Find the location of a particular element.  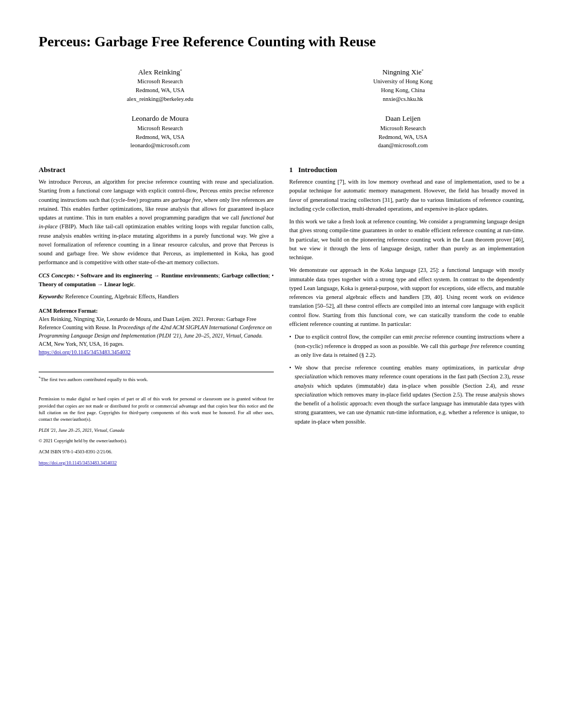

author-4-affil: Microsoft Research is located at coordinates (403, 129).